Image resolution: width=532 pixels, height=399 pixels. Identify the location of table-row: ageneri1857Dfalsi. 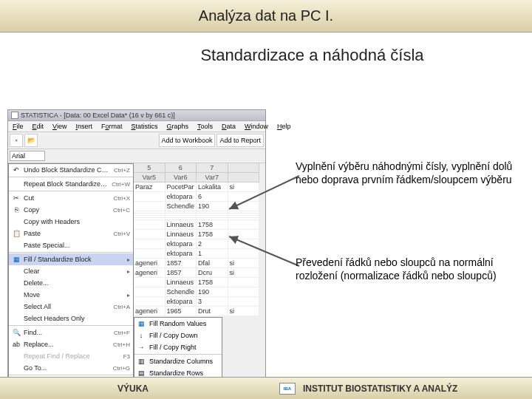
(197, 263).